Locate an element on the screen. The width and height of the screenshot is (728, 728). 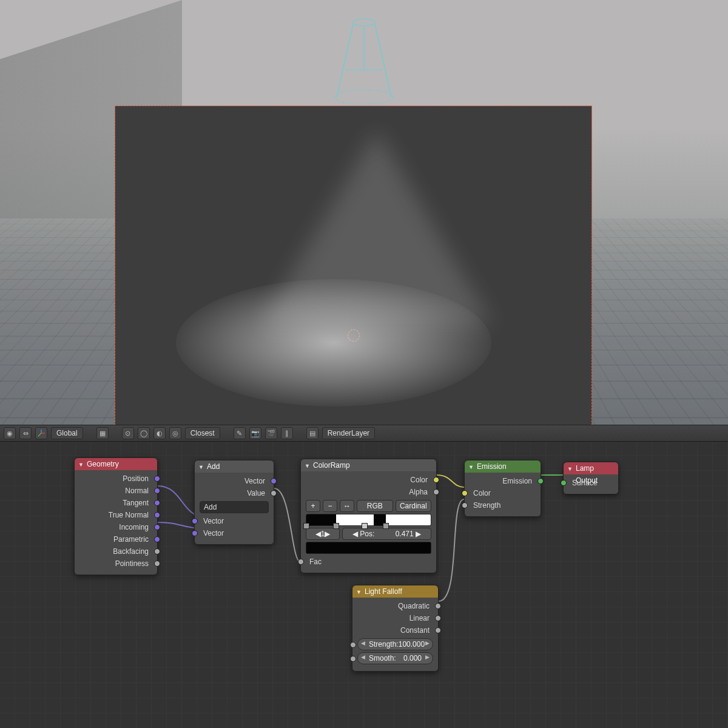
spot-lamp-gizmo is located at coordinates (364, 61).